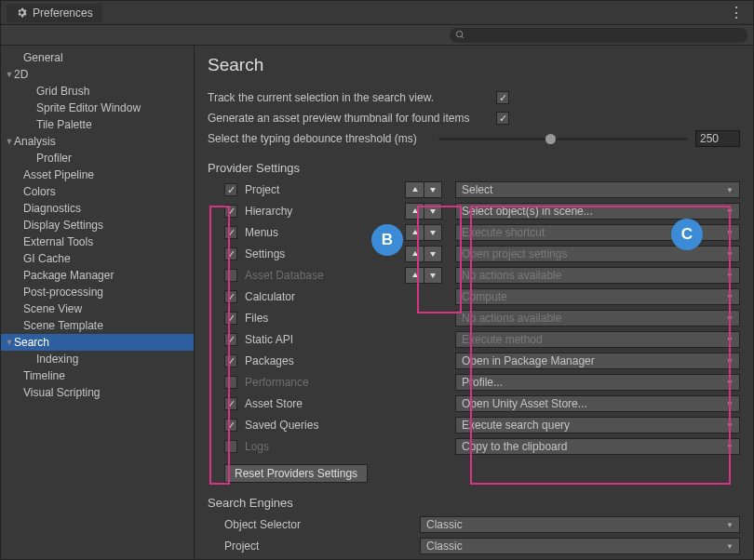  What do you see at coordinates (527, 211) in the screenshot?
I see `dropdown-value: Select object(s) in scene...` at bounding box center [527, 211].